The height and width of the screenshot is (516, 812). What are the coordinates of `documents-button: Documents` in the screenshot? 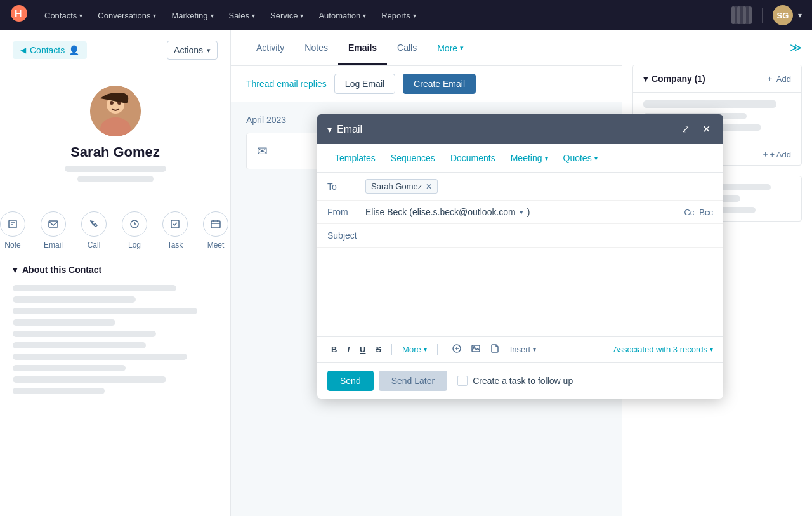 It's located at (473, 158).